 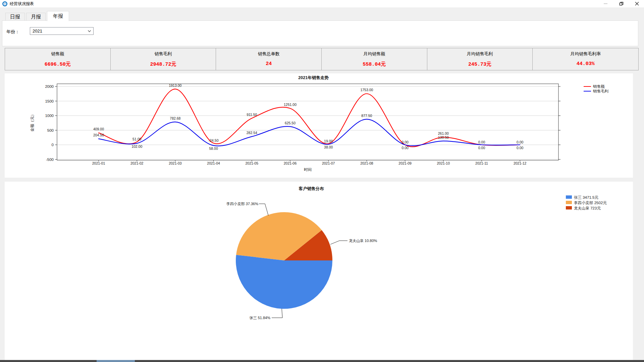 I want to click on chevron-down-icon, so click(x=89, y=31).